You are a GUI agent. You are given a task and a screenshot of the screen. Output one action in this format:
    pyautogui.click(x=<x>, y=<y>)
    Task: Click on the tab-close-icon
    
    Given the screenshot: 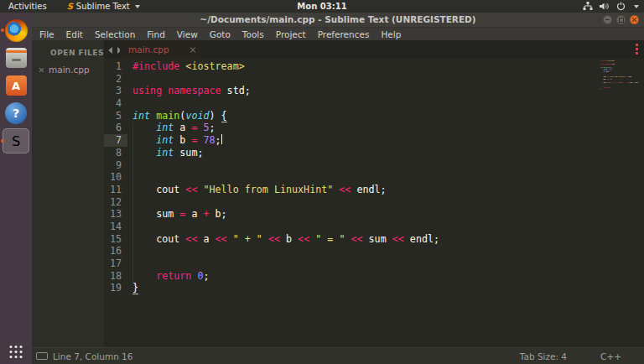 What is the action you would take?
    pyautogui.click(x=193, y=49)
    